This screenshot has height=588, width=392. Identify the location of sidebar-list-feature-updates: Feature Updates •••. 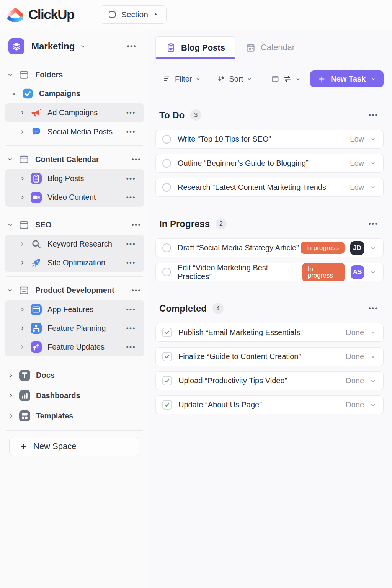
(74, 347).